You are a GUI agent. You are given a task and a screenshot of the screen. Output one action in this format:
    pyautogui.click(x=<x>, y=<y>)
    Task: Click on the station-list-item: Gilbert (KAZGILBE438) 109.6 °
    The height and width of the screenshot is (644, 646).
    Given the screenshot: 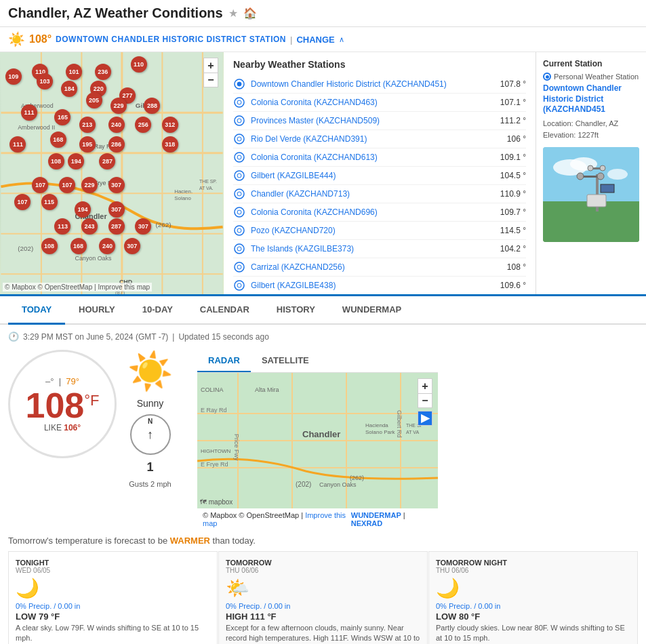 What is the action you would take?
    pyautogui.click(x=380, y=285)
    